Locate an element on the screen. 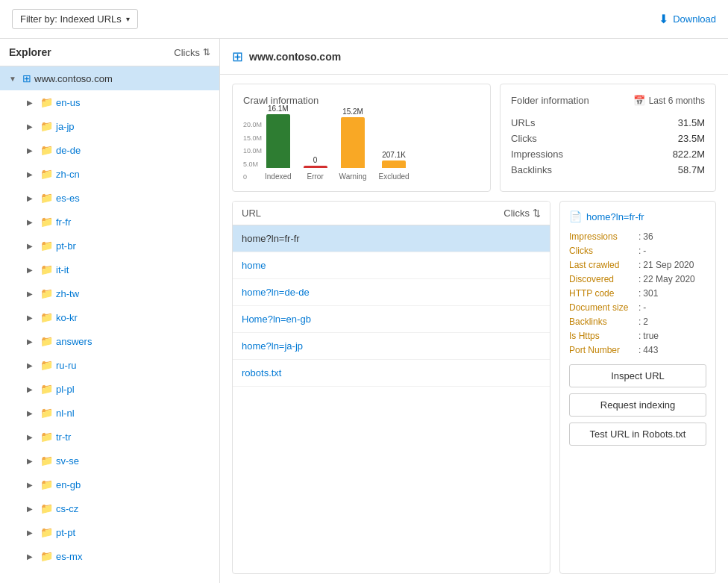 Image resolution: width=728 pixels, height=583 pixels. y-label: 5.0M is located at coordinates (252, 164).